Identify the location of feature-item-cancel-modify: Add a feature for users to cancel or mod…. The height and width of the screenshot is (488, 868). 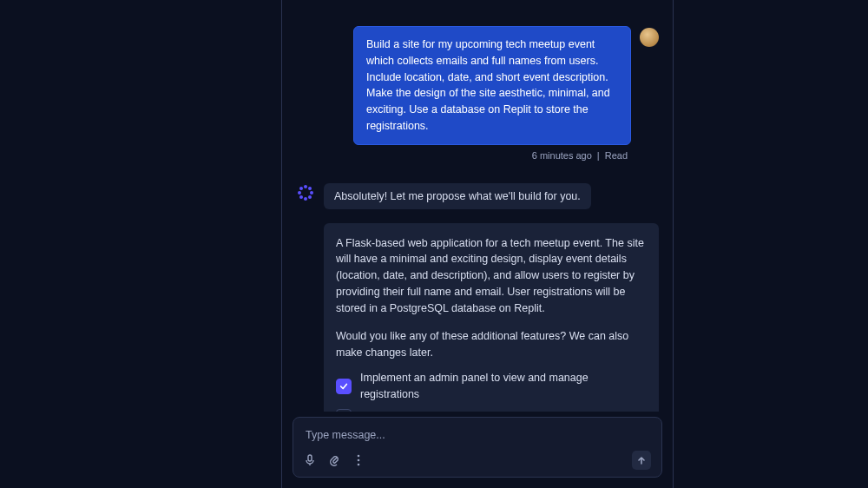
(491, 410).